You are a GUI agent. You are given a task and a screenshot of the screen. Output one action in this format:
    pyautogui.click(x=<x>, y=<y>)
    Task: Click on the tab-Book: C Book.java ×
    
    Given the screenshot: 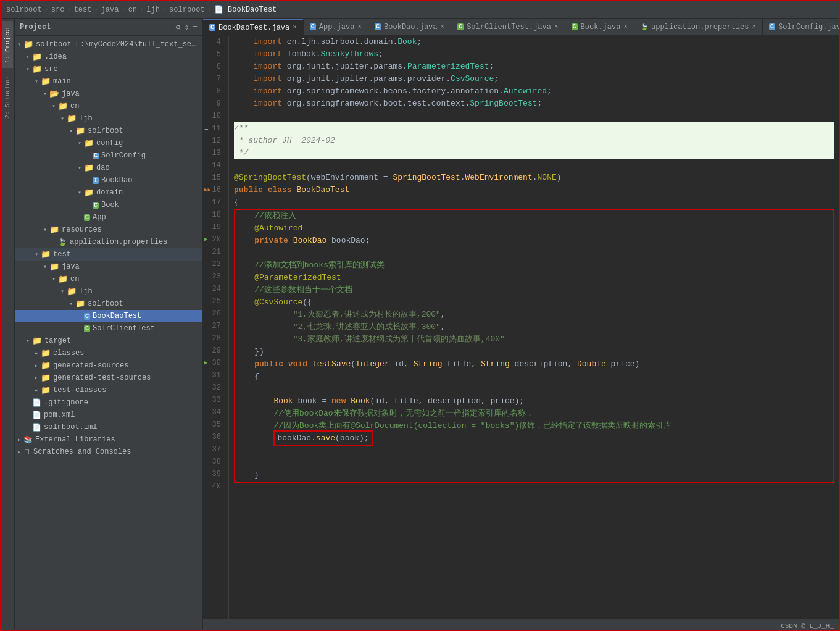 What is the action you would take?
    pyautogui.click(x=600, y=27)
    